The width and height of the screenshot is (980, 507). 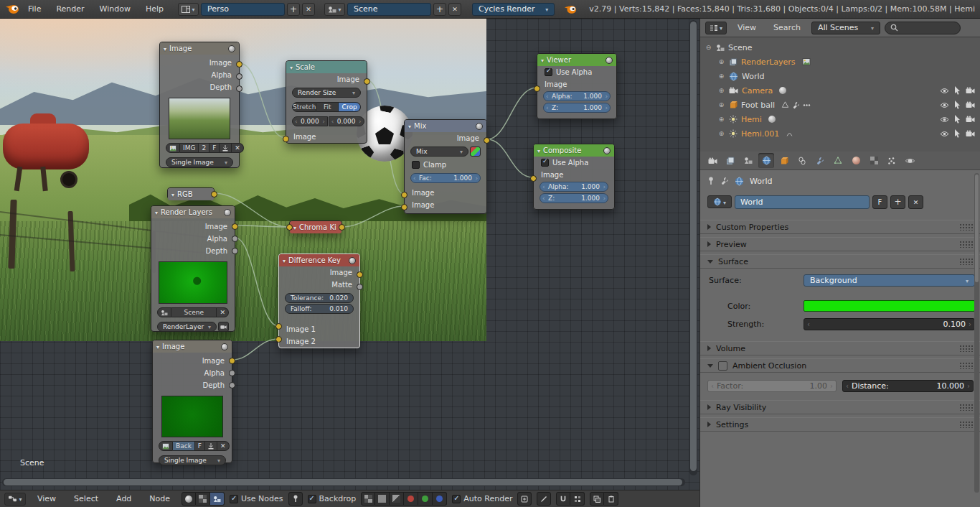 What do you see at coordinates (534, 178) in the screenshot?
I see `socket-image-in` at bounding box center [534, 178].